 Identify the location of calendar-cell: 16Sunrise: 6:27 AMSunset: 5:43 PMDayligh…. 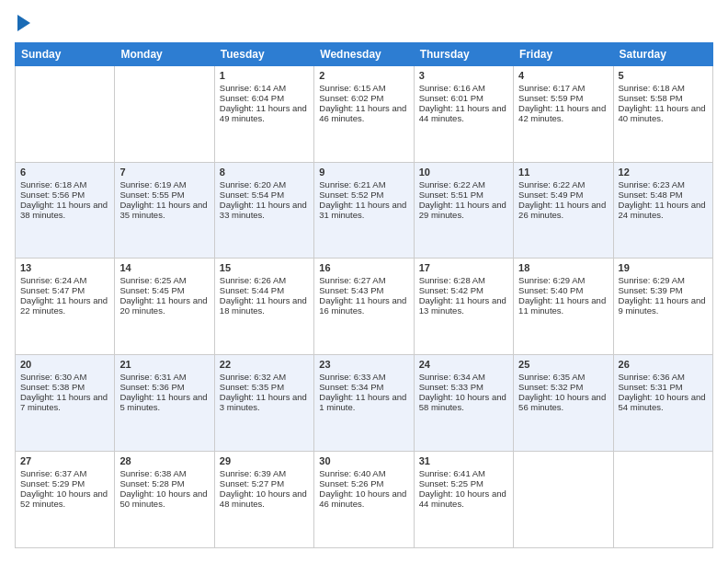
(364, 307).